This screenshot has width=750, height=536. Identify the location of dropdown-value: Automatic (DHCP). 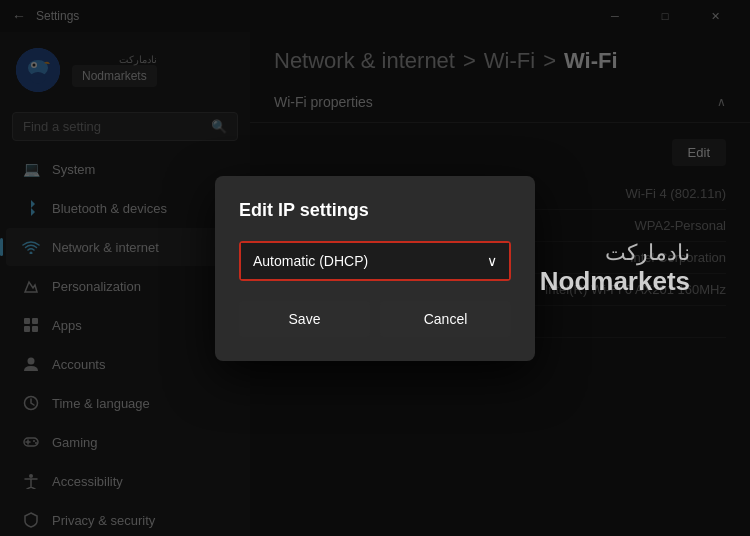
(310, 261).